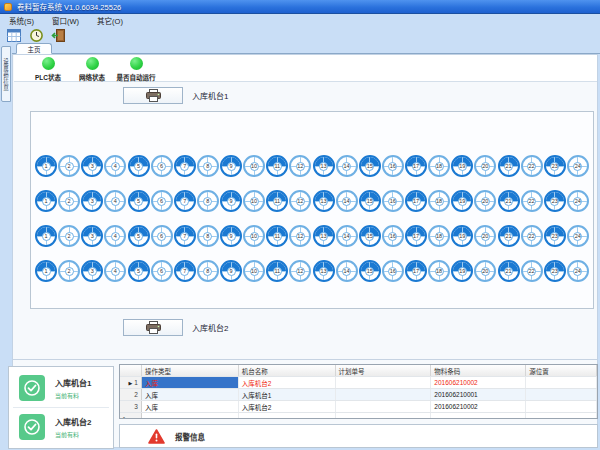 The image size is (600, 450). What do you see at coordinates (208, 201) in the screenshot?
I see `coil-slot-2-8: 8` at bounding box center [208, 201].